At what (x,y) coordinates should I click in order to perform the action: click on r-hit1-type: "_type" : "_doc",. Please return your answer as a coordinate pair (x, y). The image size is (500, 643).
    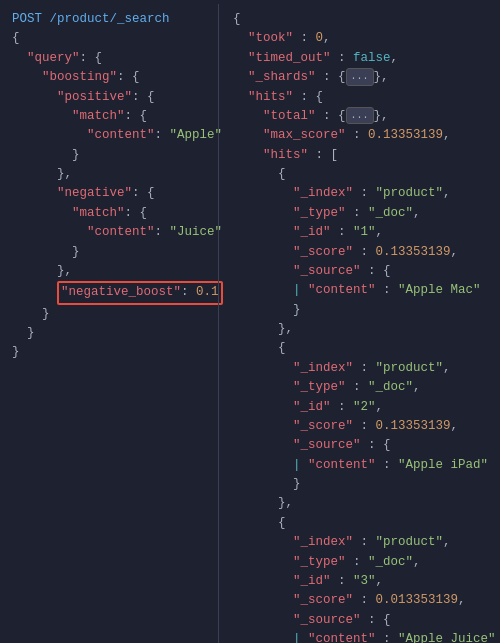
    Looking at the image, I should click on (364, 214).